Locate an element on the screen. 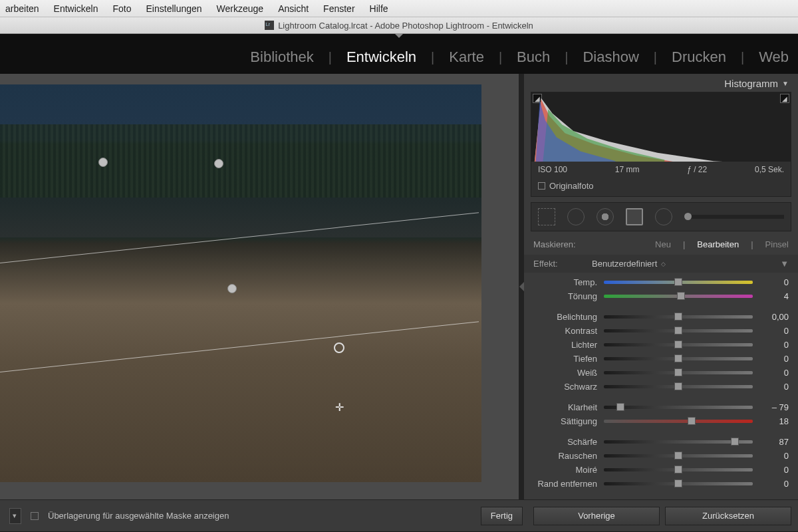 The image size is (798, 532). menu-view: Ansicht is located at coordinates (293, 9).